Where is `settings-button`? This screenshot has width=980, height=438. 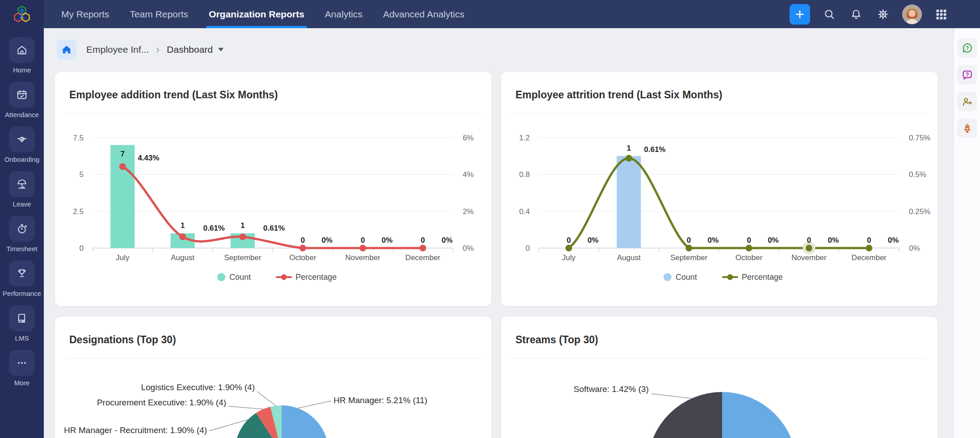 settings-button is located at coordinates (883, 14).